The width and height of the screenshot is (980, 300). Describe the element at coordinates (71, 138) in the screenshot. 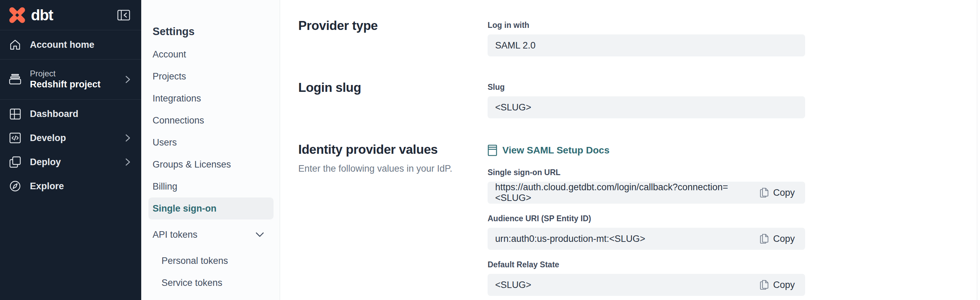

I see `sidebar-item-develop: Develop` at that location.